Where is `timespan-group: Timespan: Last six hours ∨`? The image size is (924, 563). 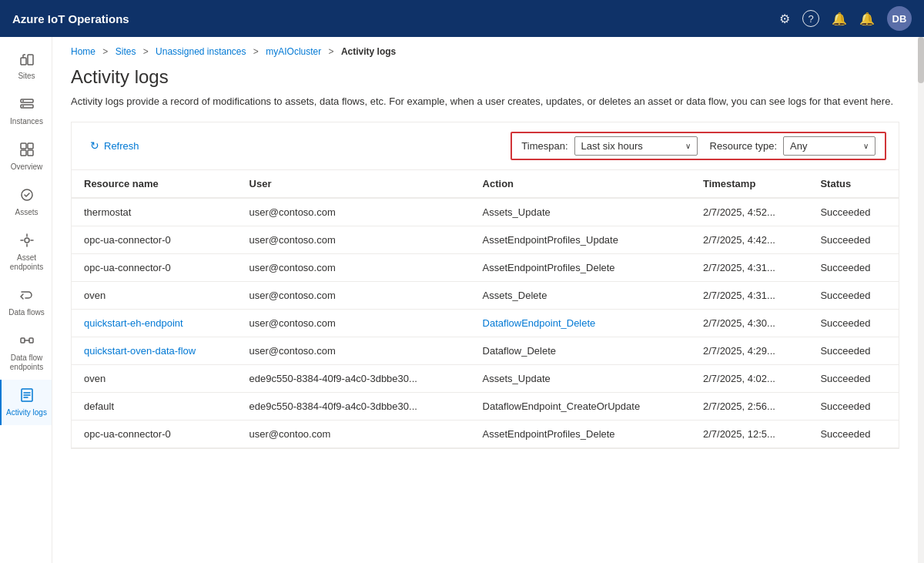 timespan-group: Timespan: Last six hours ∨ is located at coordinates (609, 146).